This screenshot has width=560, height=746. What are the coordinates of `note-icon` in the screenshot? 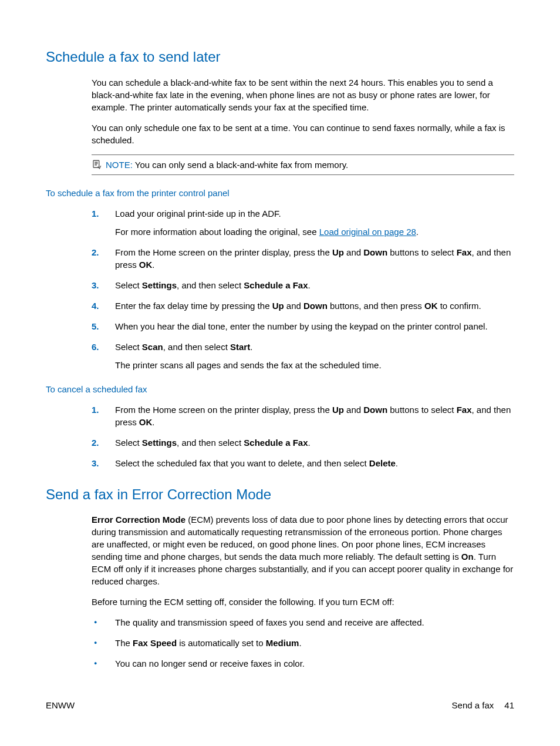 It's located at (97, 164).